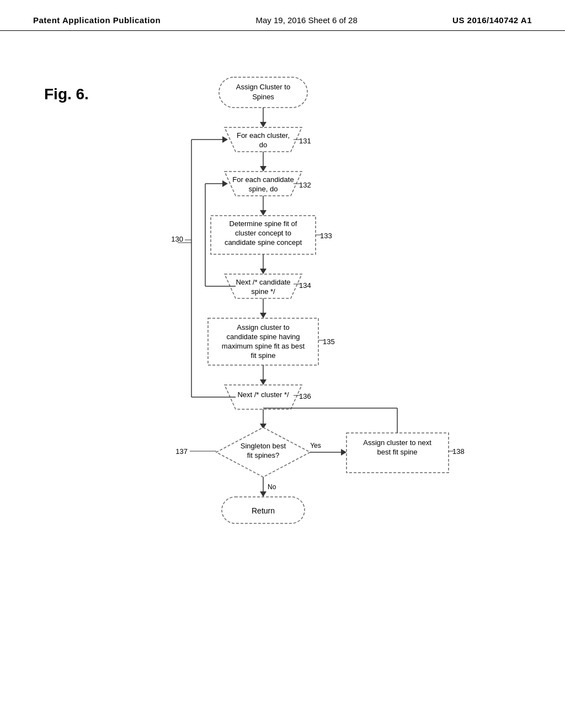 The width and height of the screenshot is (565, 728). What do you see at coordinates (305, 141) in the screenshot?
I see `svg-text: 131` at bounding box center [305, 141].